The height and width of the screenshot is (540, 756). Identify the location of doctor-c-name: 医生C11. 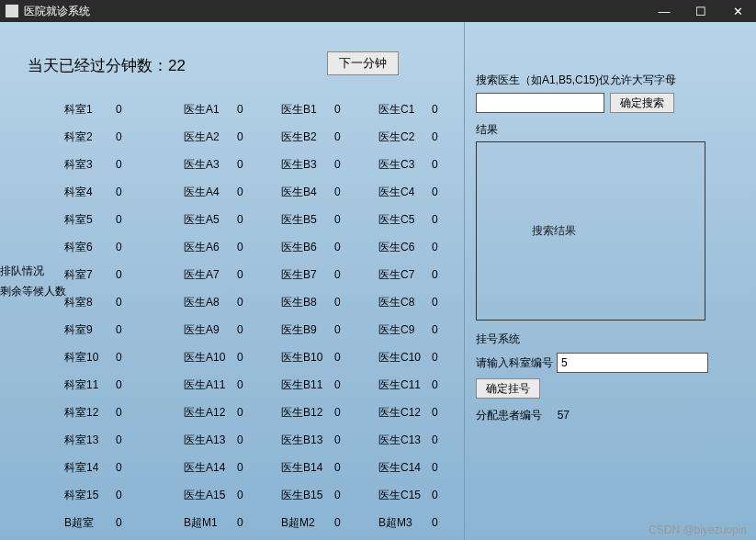
(405, 386).